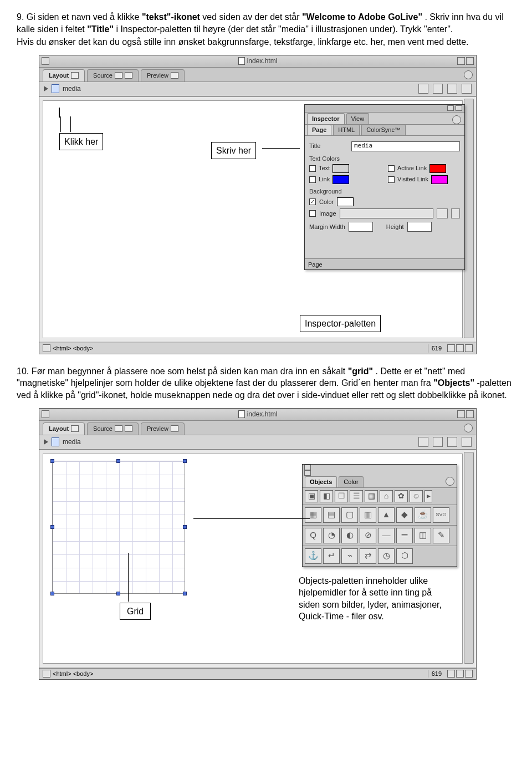  What do you see at coordinates (386, 496) in the screenshot?
I see `cat-site-icon: ⌂` at bounding box center [386, 496].